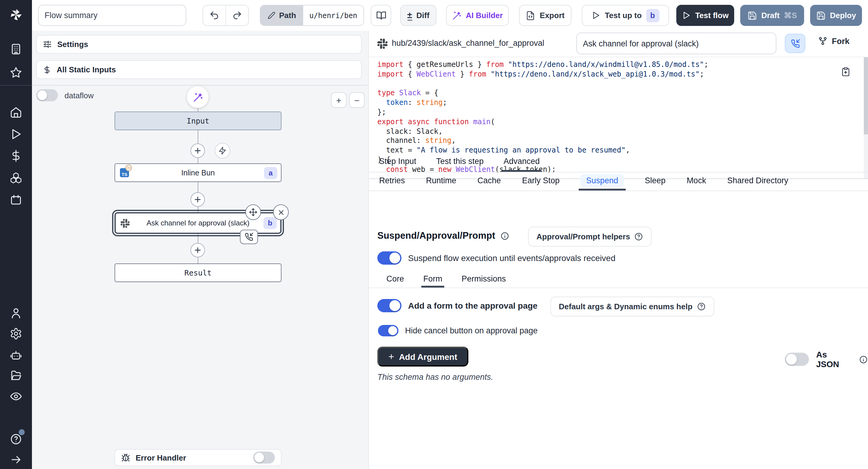 The width and height of the screenshot is (868, 469). Describe the element at coordinates (522, 162) in the screenshot. I see `tab-advanced: Advanced` at that location.